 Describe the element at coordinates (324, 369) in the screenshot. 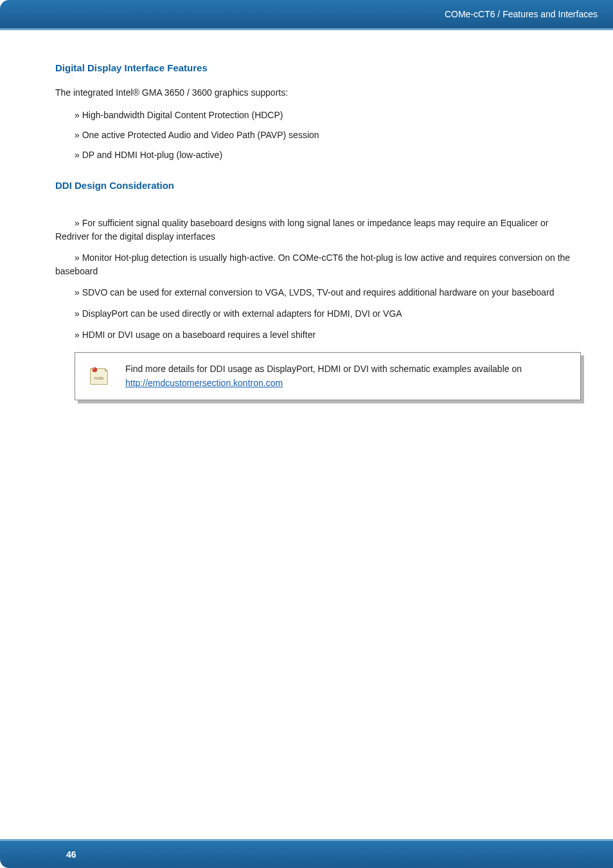

I see `note-text-before: Find more details for DDI usage as Displ…` at that location.